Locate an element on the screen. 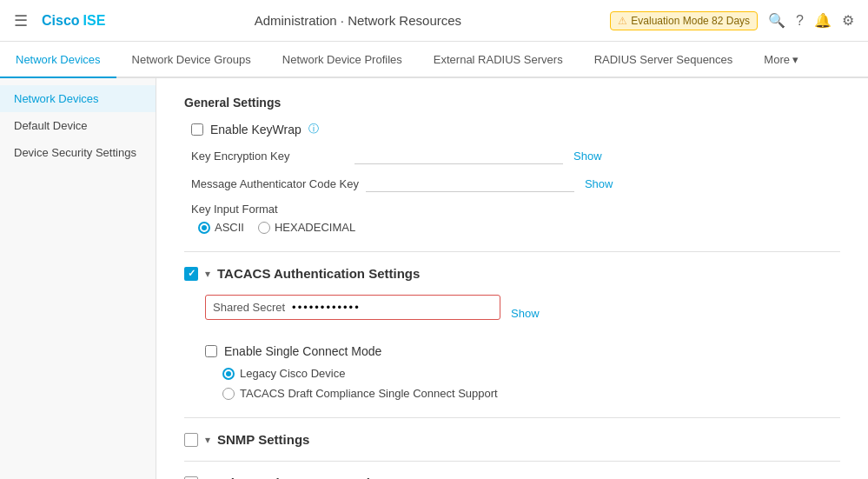 The width and height of the screenshot is (868, 479). tacacs-draft-compliance-option: TACACS Draft Compliance Single Connect S… is located at coordinates (532, 393).